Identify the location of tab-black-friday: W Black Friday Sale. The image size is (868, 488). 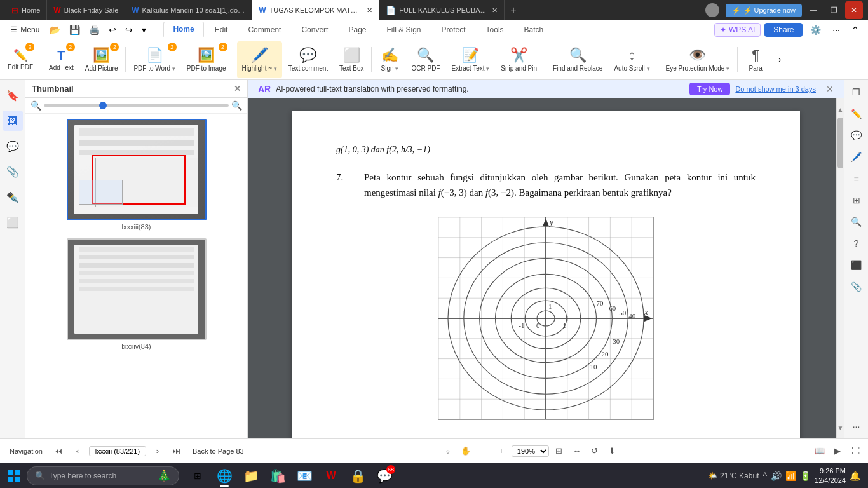
(86, 10).